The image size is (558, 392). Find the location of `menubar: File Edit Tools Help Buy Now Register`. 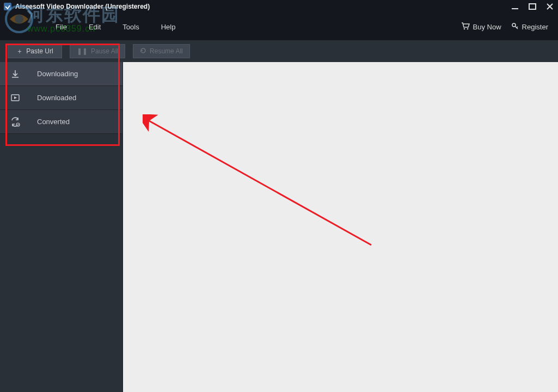

menubar: File Edit Tools Help Buy Now Register is located at coordinates (279, 27).